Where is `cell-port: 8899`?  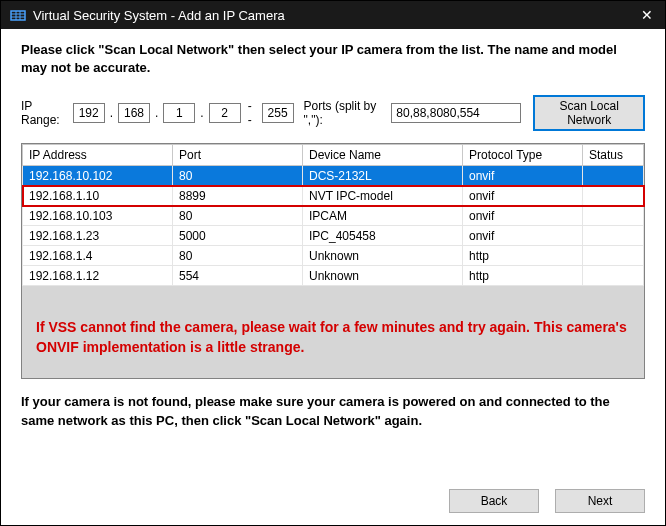 cell-port: 8899 is located at coordinates (238, 196).